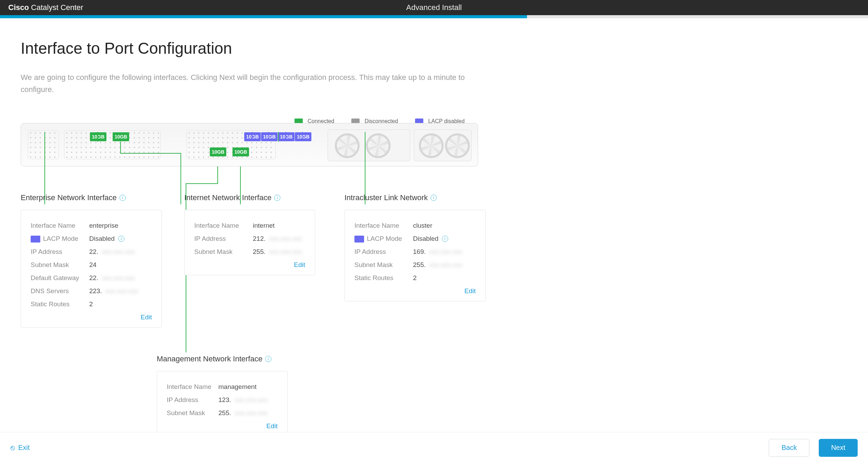  Describe the element at coordinates (248, 83) in the screenshot. I see `page-description: We are going to configure the following …` at that location.